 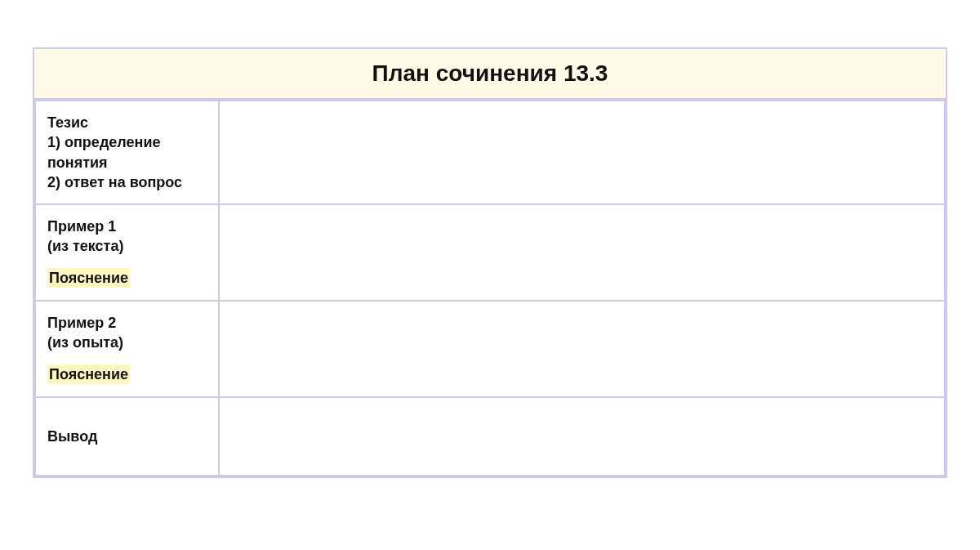 I want to click on thesis-heading: Тезис, so click(x=127, y=123).